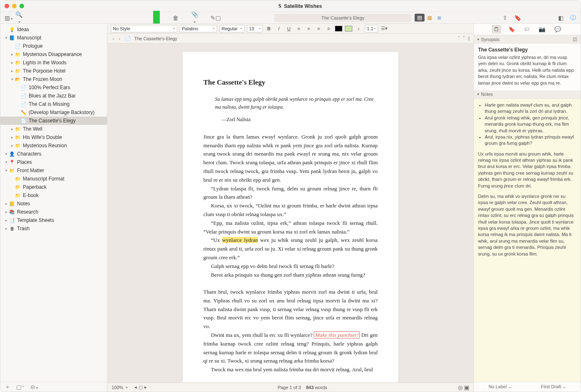 The width and height of the screenshot is (581, 392). What do you see at coordinates (343, 18) in the screenshot?
I see `document-title-field: The Cassette's Elegy` at bounding box center [343, 18].